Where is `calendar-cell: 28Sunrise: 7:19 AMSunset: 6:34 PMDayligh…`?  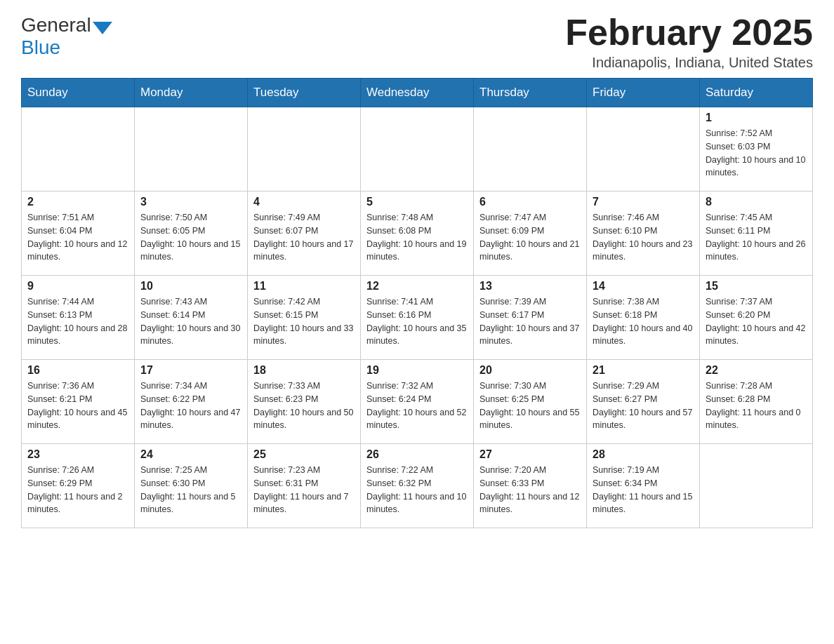 calendar-cell: 28Sunrise: 7:19 AMSunset: 6:34 PMDayligh… is located at coordinates (643, 486).